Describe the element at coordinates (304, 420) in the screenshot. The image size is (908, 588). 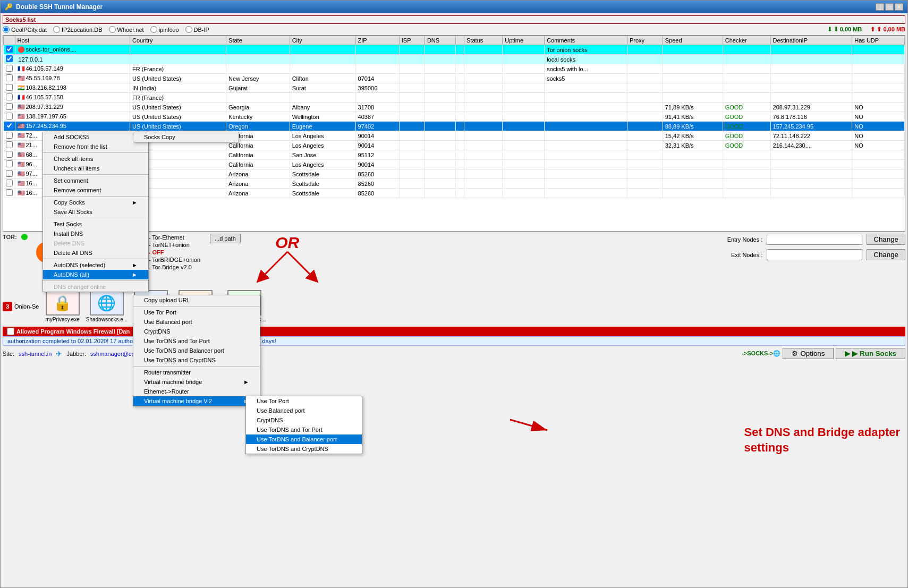
I see `ctx-vmb-cryptdns: CryptDNS` at that location.